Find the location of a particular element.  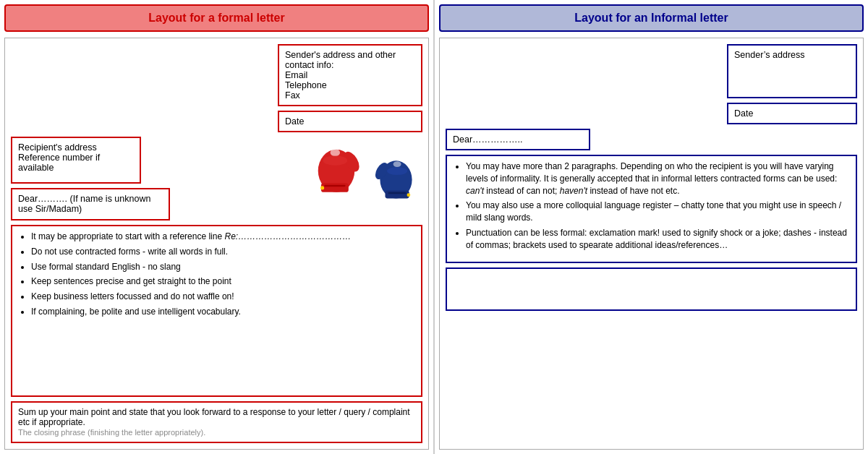

informal-closing-box is located at coordinates (651, 289).